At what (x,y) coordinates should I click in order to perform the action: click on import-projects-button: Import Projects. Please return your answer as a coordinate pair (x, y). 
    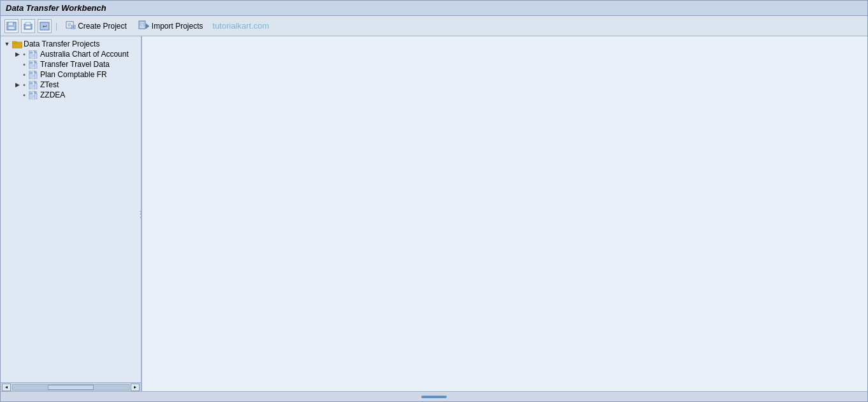
    Looking at the image, I should click on (171, 25).